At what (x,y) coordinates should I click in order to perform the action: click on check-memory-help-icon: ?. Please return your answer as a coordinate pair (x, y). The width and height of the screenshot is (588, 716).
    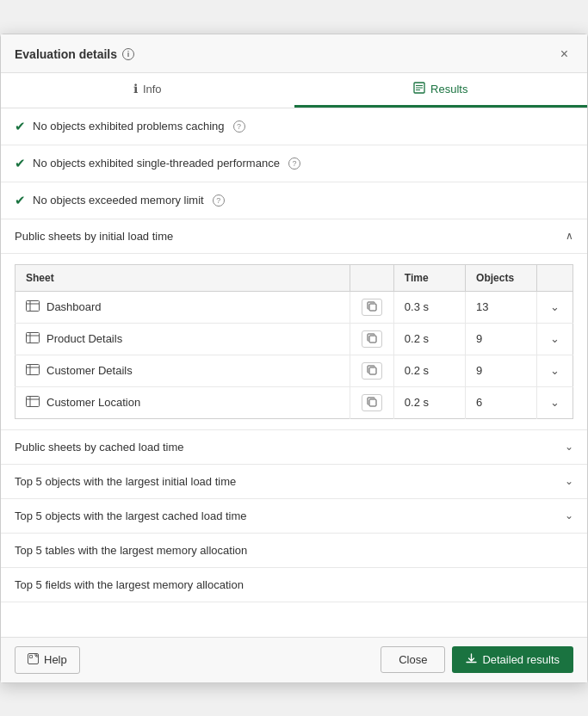
    Looking at the image, I should click on (219, 201).